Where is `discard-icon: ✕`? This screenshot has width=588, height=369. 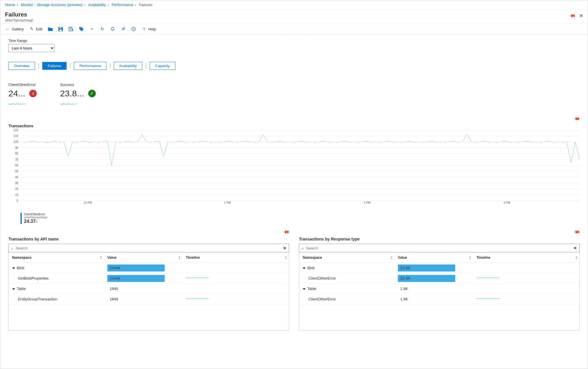 discard-icon: ✕ is located at coordinates (92, 29).